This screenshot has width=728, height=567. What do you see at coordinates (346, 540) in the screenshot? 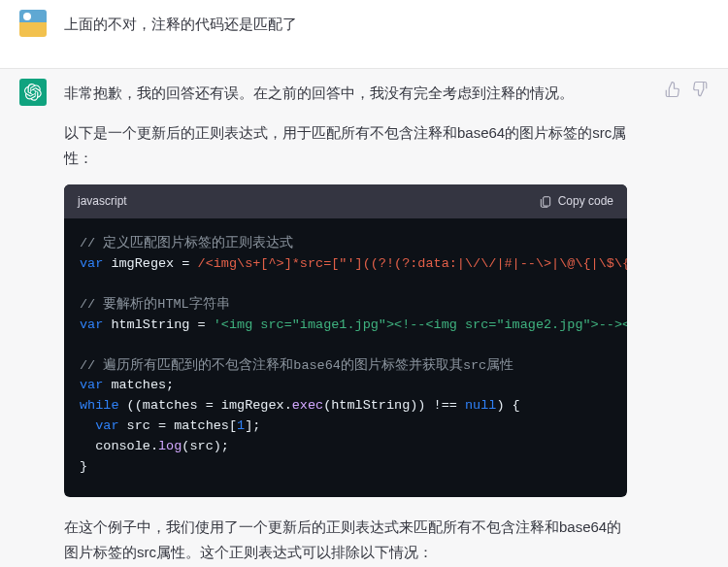
I see `assistant-p3: 在这个例子中，我们使用了一个更新后的正则表达式来匹配所有不包含注释和base64…` at bounding box center [346, 540].